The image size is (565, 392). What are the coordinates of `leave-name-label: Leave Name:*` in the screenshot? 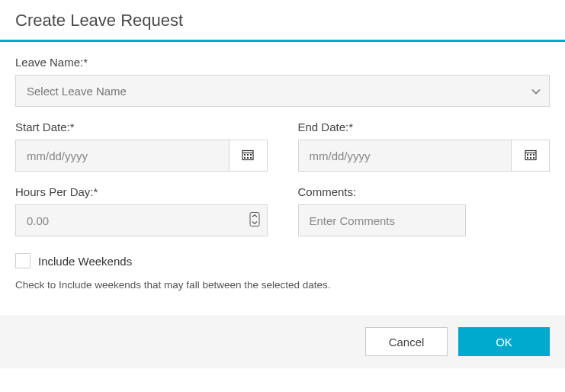 It's located at (282, 63).